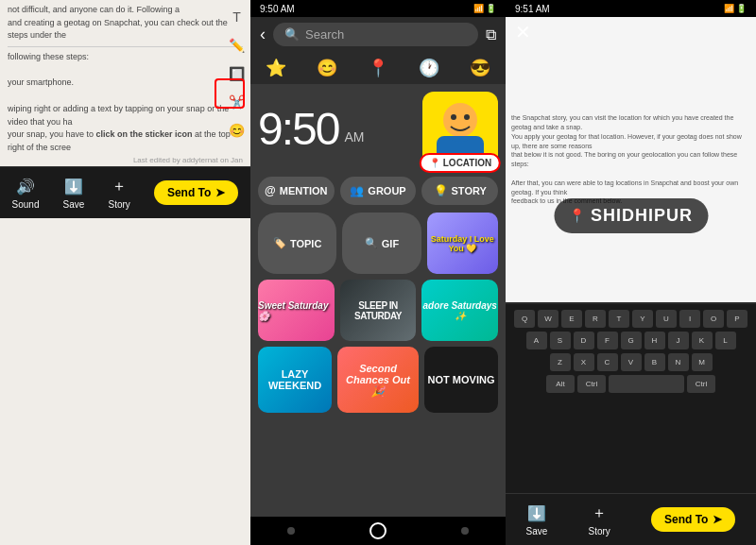 Image resolution: width=756 pixels, height=545 pixels. What do you see at coordinates (26, 193) in the screenshot?
I see `sound-button: 🔊 Sound` at bounding box center [26, 193].